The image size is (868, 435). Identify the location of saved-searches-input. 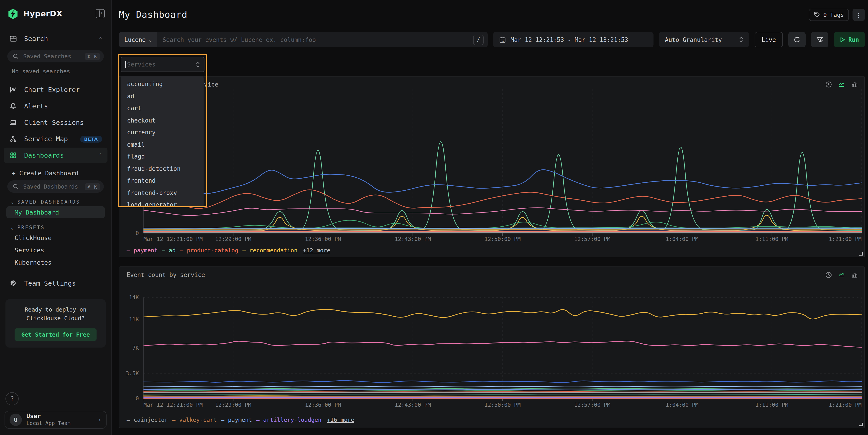
(52, 56).